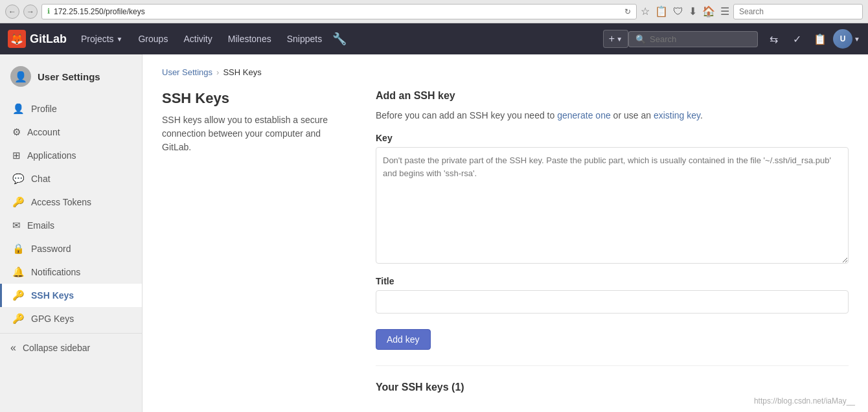  Describe the element at coordinates (843, 39) in the screenshot. I see `user-avatar: U` at that location.